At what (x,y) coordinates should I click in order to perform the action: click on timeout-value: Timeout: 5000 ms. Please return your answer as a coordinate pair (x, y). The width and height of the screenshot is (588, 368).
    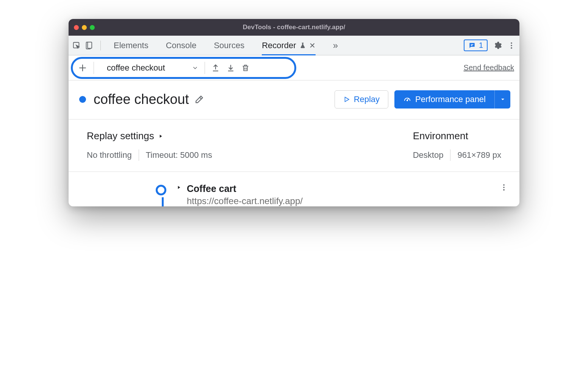
    Looking at the image, I should click on (179, 155).